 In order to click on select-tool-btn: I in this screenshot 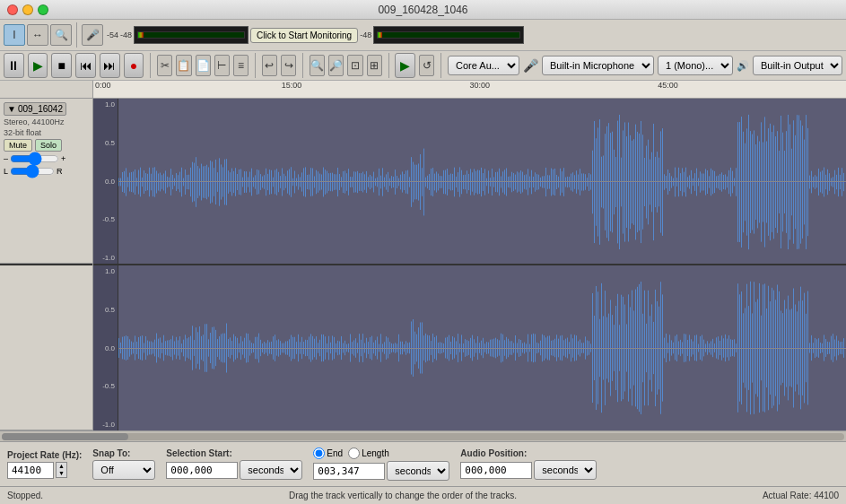, I will do `click(14, 35)`.